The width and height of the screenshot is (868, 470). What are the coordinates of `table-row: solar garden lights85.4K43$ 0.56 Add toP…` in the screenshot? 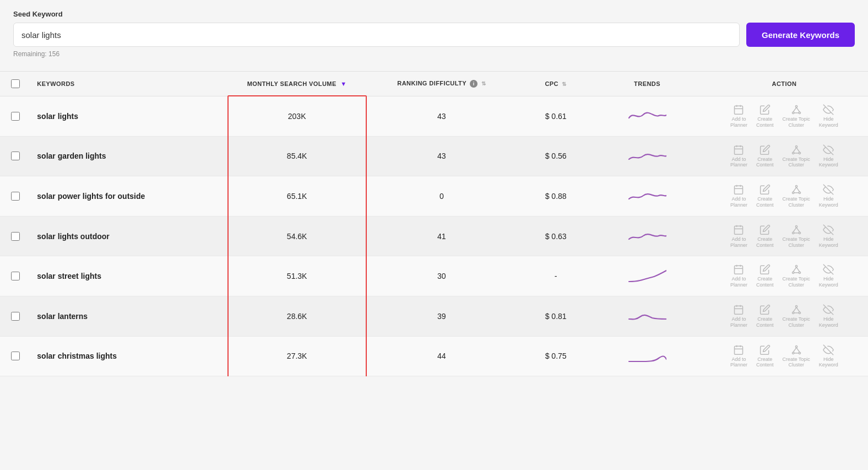 It's located at (434, 156).